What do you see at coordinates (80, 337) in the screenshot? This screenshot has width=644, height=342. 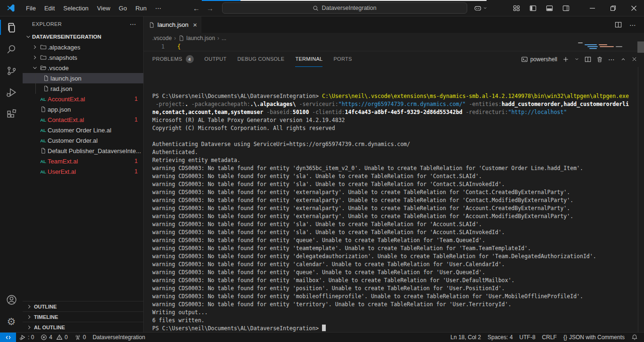 I see `ports-status-item: 0` at bounding box center [80, 337].